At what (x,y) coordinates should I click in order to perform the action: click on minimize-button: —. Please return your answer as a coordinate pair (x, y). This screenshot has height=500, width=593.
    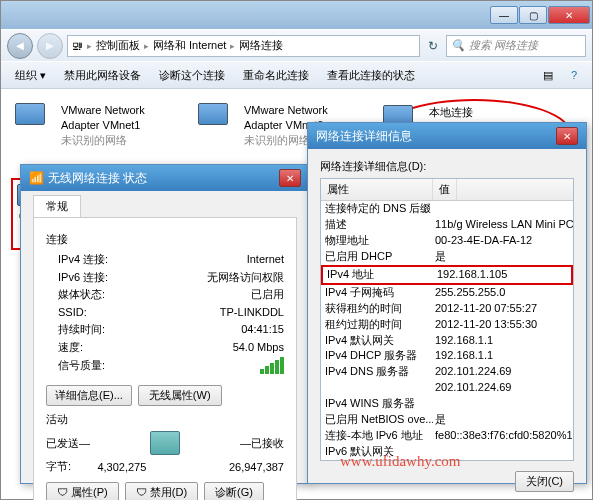
    Looking at the image, I should click on (504, 15).